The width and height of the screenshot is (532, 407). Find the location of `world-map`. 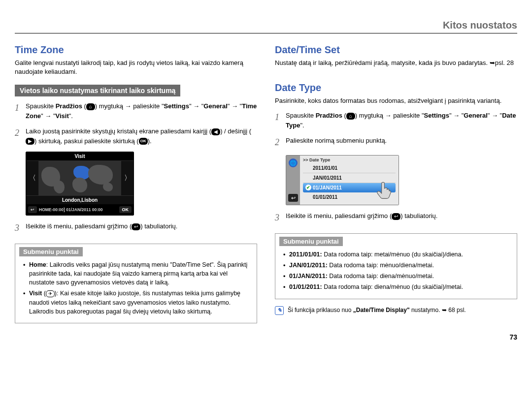

world-map is located at coordinates (80, 178).